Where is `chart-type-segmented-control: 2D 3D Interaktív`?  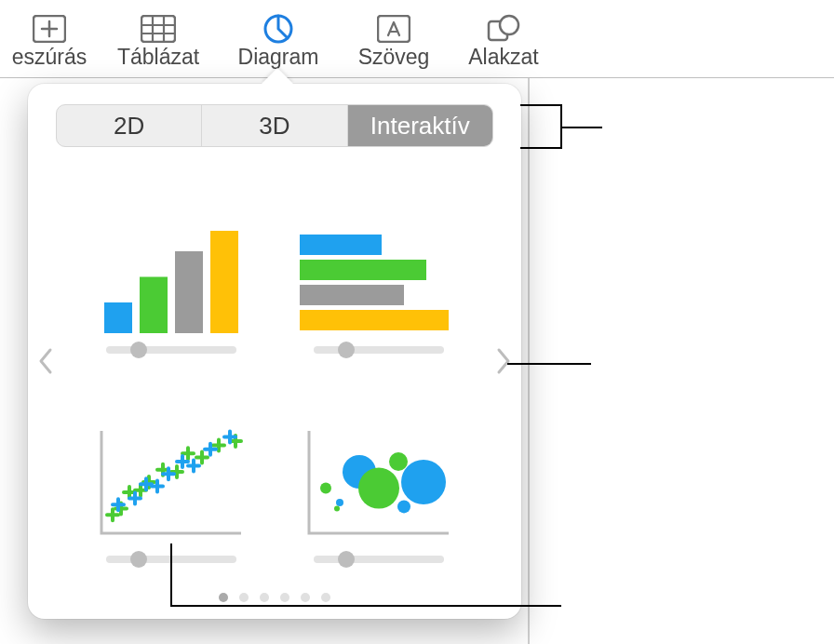 chart-type-segmented-control: 2D 3D Interaktív is located at coordinates (275, 126).